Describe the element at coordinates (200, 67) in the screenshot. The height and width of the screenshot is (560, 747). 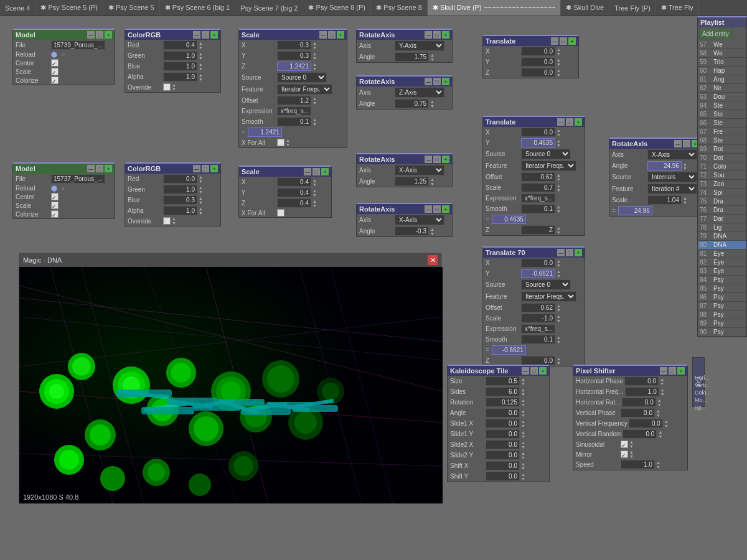
I see `blue-spin: ▲▼` at that location.